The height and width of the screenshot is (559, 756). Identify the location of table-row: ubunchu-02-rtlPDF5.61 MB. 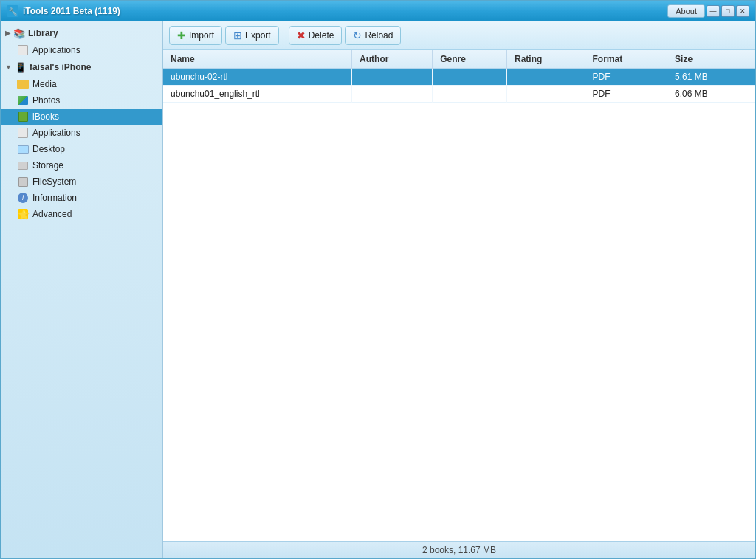
(459, 77).